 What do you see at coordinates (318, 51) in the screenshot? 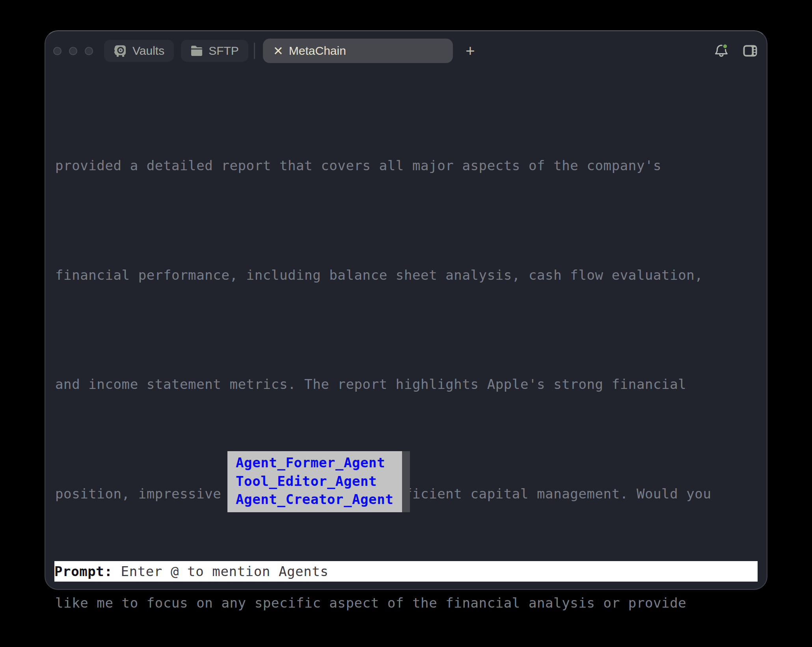
I see `tab-metachain-label: MetaChain` at bounding box center [318, 51].